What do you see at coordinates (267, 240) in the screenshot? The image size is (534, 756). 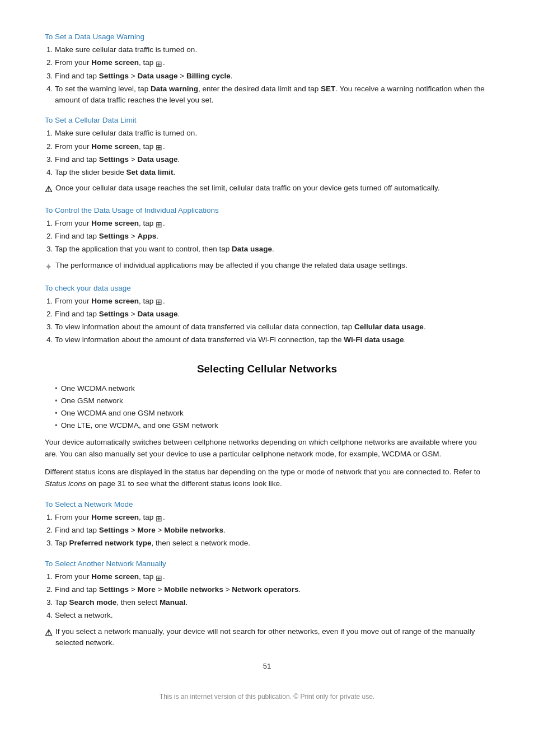 I see `section-control-data-usage: To Control the Data Usage of Individual …` at bounding box center [267, 240].